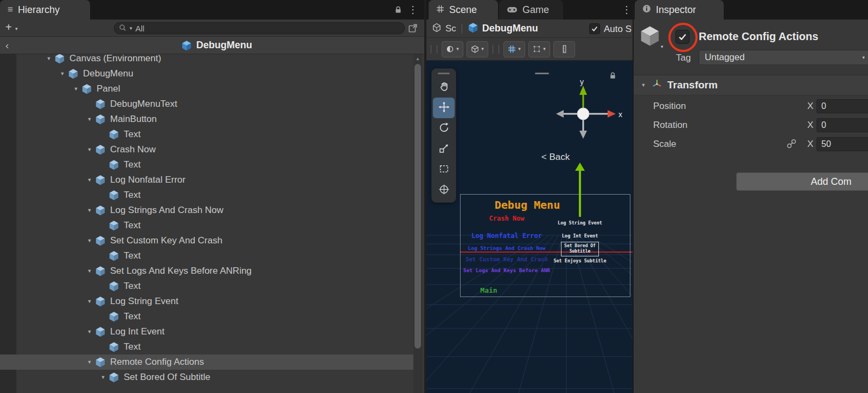  What do you see at coordinates (507, 259) in the screenshot?
I see `game-menu-button: Set Custom Key And Crash` at bounding box center [507, 259].